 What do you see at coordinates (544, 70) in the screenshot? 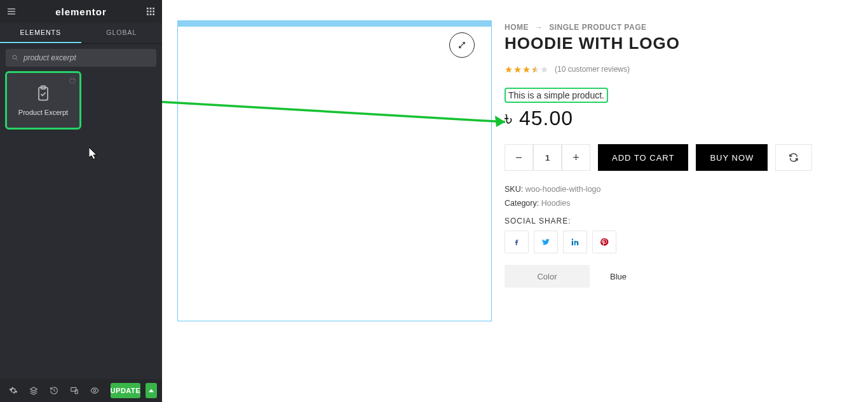
I see `star-empty-icon` at bounding box center [544, 70].